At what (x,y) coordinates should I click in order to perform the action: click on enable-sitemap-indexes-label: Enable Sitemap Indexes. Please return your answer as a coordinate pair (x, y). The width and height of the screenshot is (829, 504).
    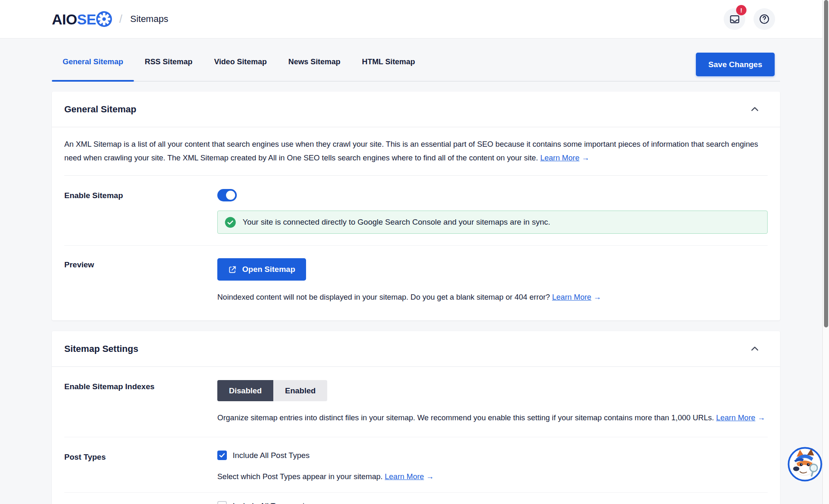
    Looking at the image, I should click on (141, 402).